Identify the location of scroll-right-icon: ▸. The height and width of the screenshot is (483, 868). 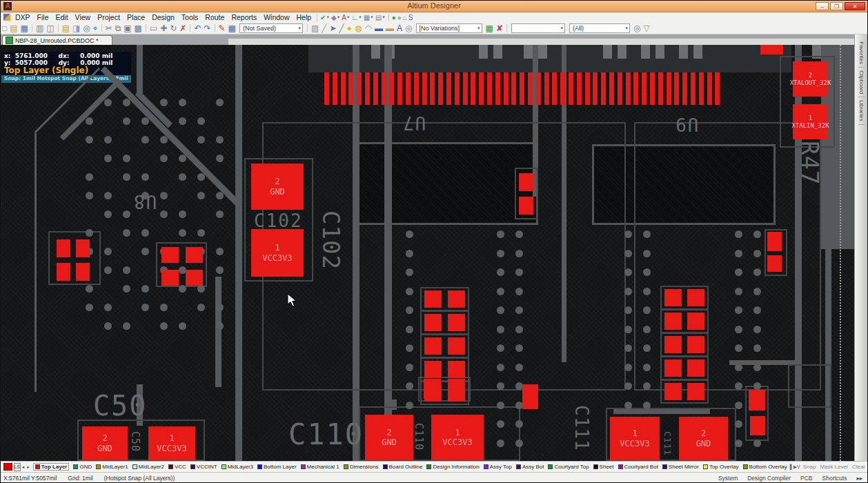
(28, 467).